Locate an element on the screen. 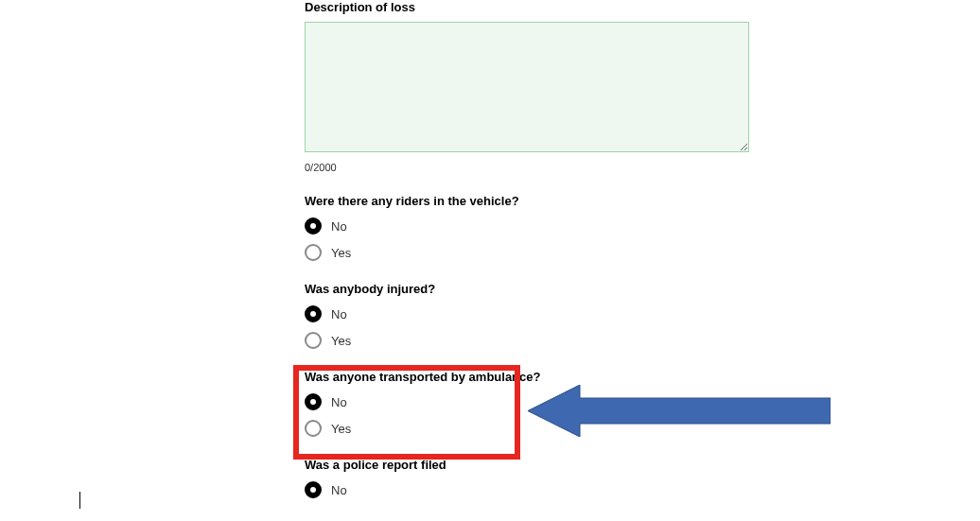  radio-riders-no: No is located at coordinates (527, 226).